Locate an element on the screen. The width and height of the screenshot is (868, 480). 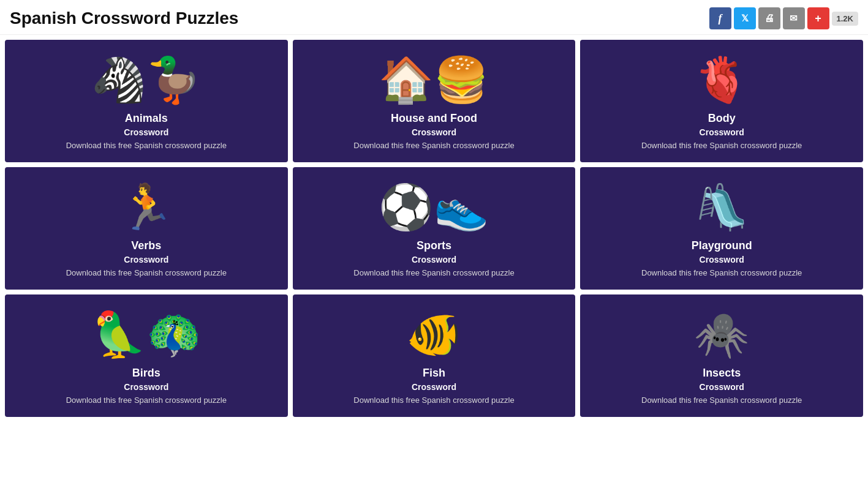
mail-button: ✉ is located at coordinates (794, 18).